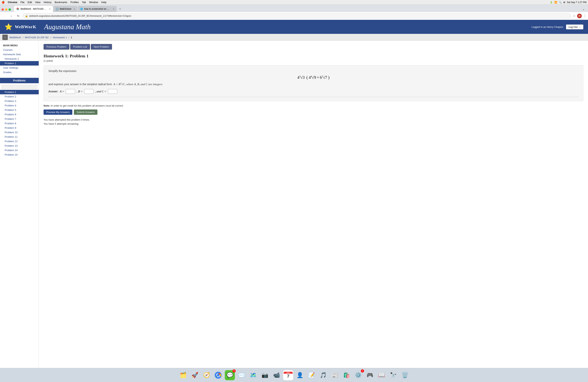 The width and height of the screenshot is (588, 382). I want to click on sidebar-problem-6: Problem 6, so click(19, 114).